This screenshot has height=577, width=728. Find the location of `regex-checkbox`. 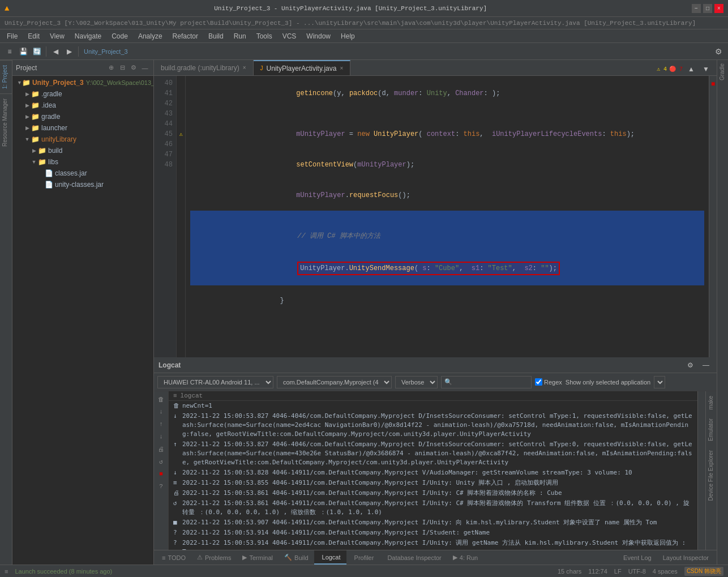

regex-checkbox is located at coordinates (539, 382).